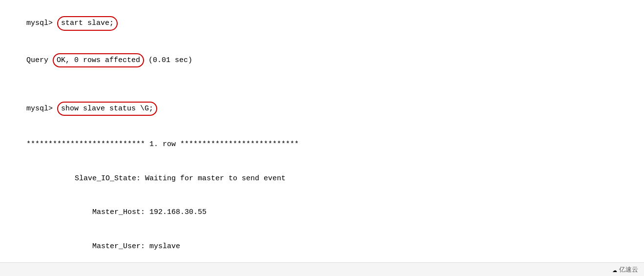 This screenshot has height=276, width=644. Describe the element at coordinates (107, 108) in the screenshot. I see `show-slave-status-command: show slave status \G;` at that location.